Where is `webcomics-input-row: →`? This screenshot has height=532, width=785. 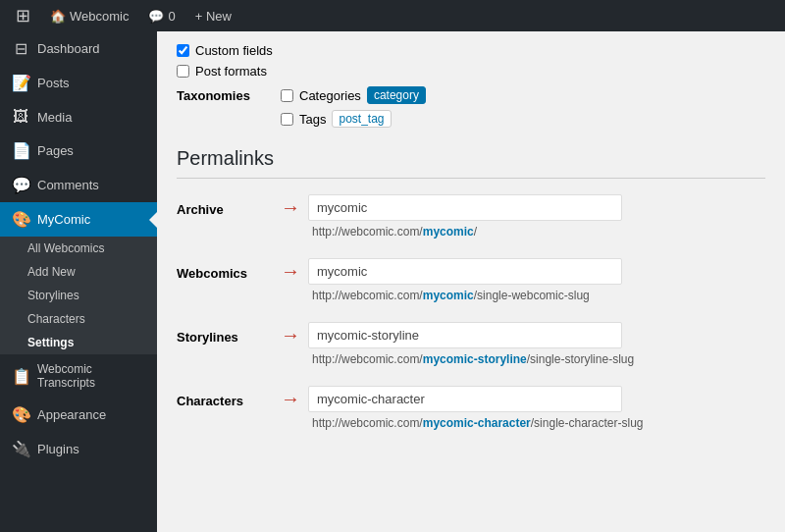
webcomics-input-row: → is located at coordinates (523, 271).